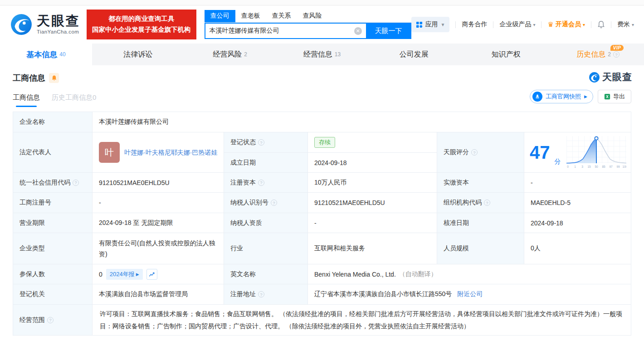  Describe the element at coordinates (59, 32) in the screenshot. I see `logo-domain-text: TianYanCha.com` at that location.